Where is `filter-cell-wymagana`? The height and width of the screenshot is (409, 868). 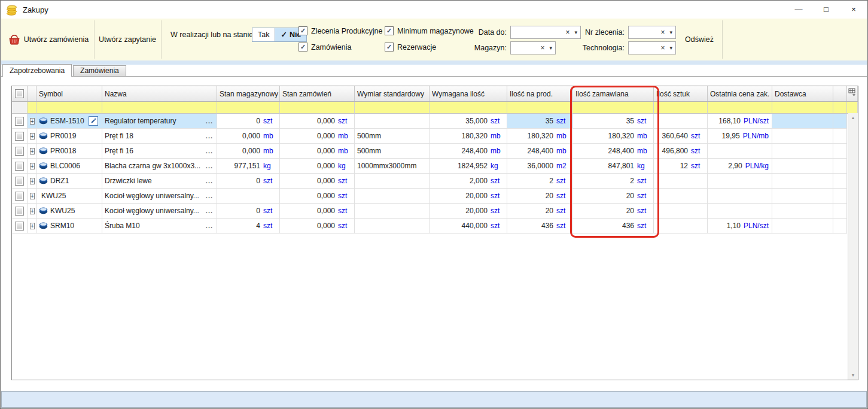
filter-cell-wymagana is located at coordinates (468, 108).